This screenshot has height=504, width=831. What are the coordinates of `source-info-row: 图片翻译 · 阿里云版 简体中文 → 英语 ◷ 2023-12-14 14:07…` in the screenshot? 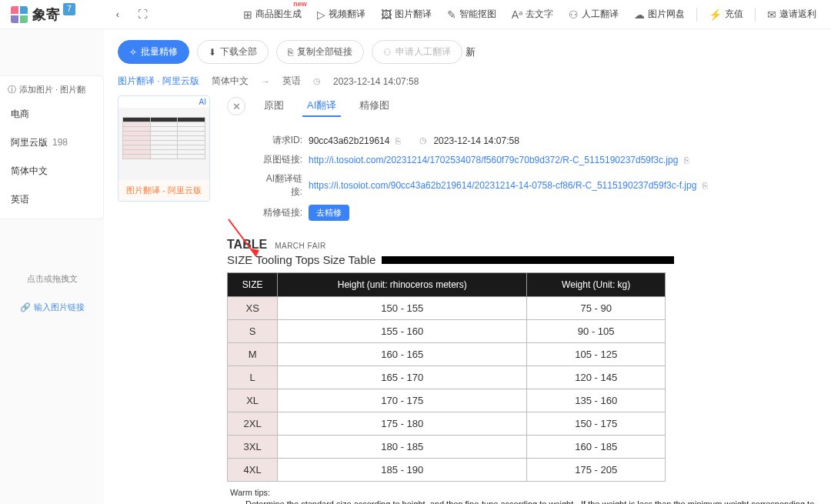 It's located at (468, 85).